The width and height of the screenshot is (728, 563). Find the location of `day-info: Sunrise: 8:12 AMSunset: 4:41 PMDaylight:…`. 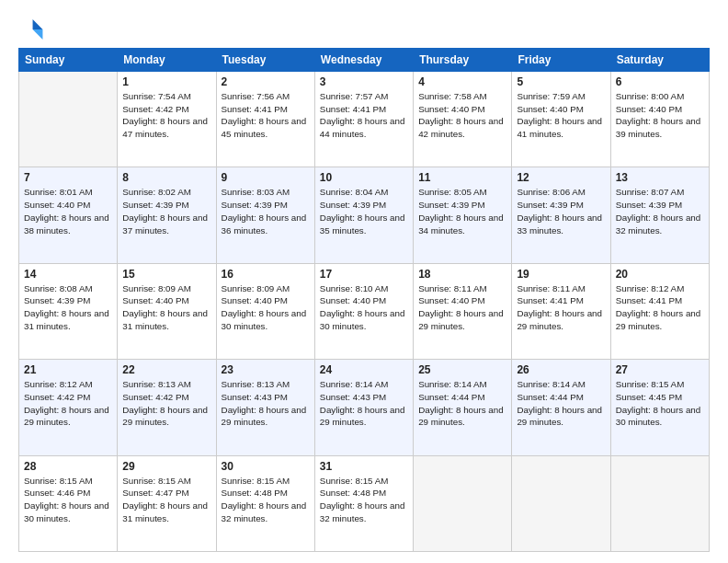

day-info: Sunrise: 8:12 AMSunset: 4:41 PMDaylight:… is located at coordinates (660, 307).